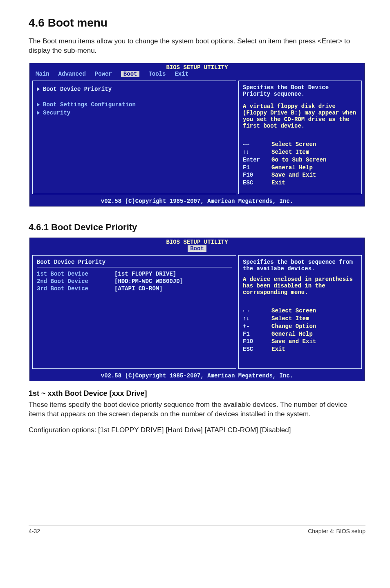 The height and width of the screenshot is (588, 390). Describe the element at coordinates (197, 201) in the screenshot. I see `bios1-footer: v02.58 (C)Copyright 1985-2007, American …` at that location.